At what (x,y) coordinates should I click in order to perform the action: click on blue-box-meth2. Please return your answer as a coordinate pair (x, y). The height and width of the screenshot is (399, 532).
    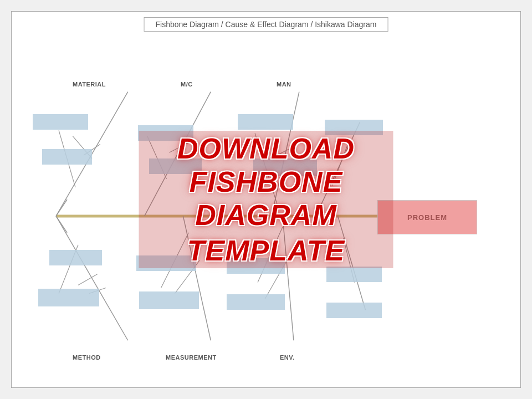
    Looking at the image, I should click on (69, 298).